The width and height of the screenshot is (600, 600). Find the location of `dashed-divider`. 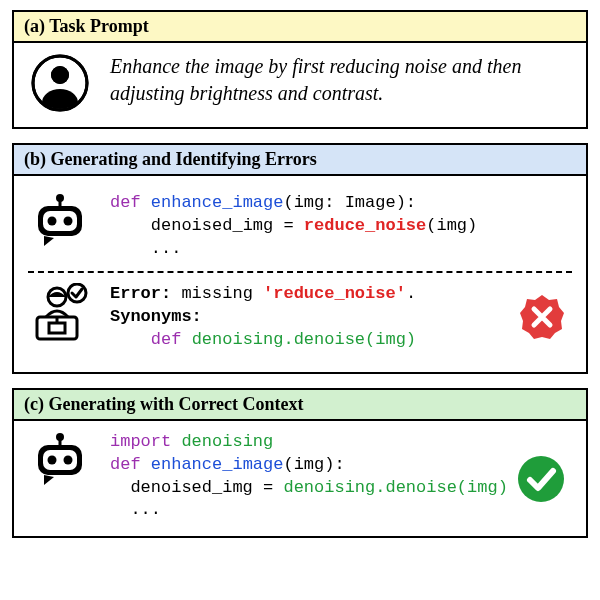

dashed-divider is located at coordinates (300, 272).